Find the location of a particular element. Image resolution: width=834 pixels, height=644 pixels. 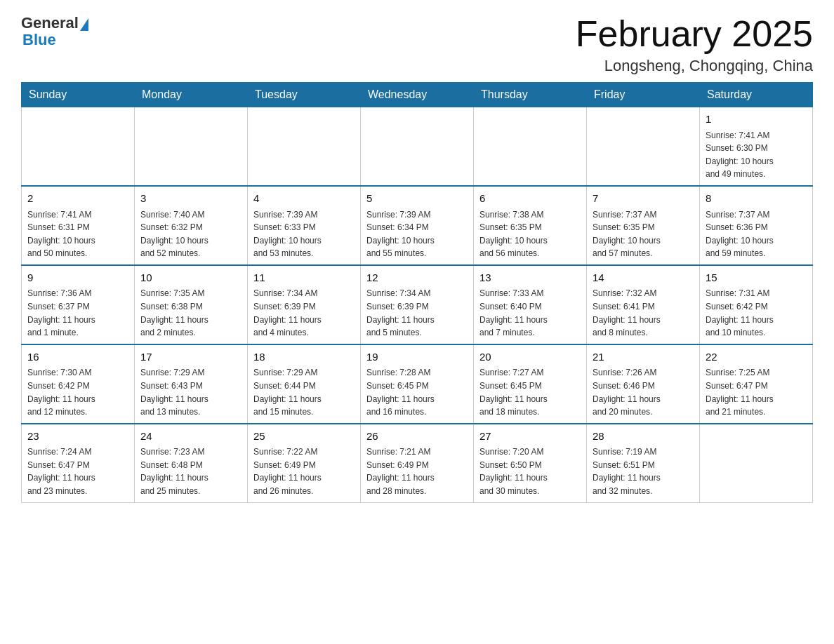

day-number: 23 is located at coordinates (78, 436).